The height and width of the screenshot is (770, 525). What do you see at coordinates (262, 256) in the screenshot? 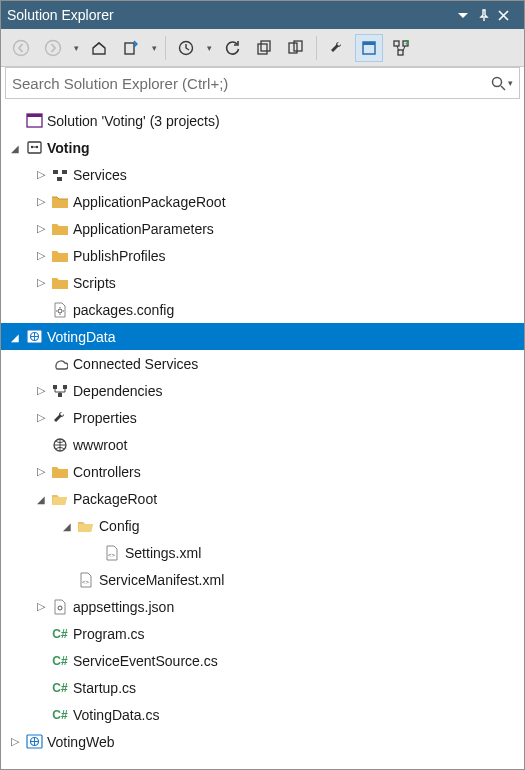
I see `folder-publish-profiles: PublishProfiles` at bounding box center [262, 256].